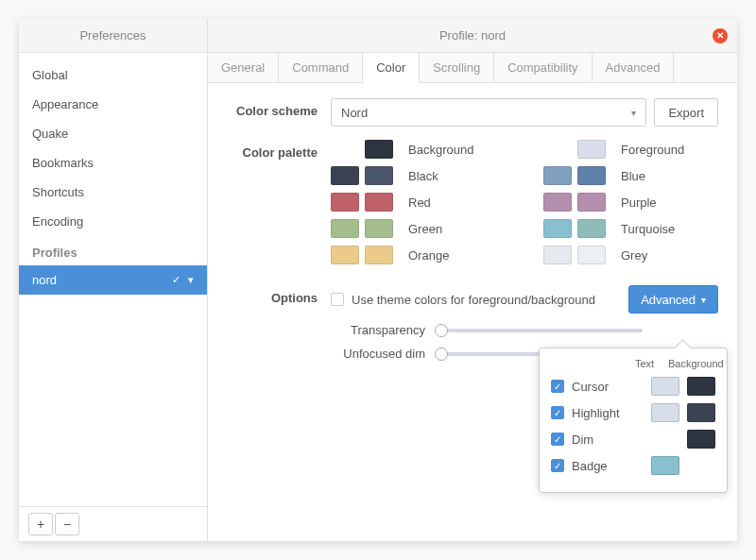 The image size is (756, 560). What do you see at coordinates (644, 364) in the screenshot?
I see `popover-header-text: Text` at bounding box center [644, 364].